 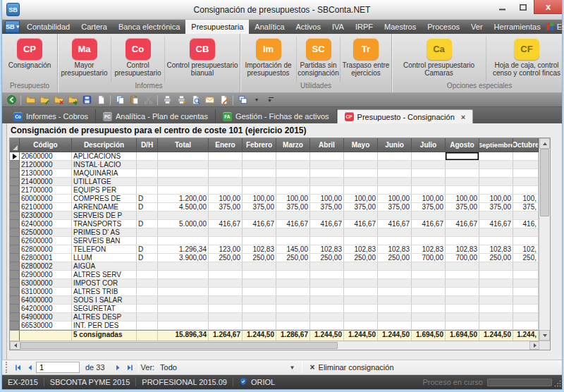 What do you see at coordinates (259, 199) in the screenshot?
I see `cell-febrero: 100,00` at bounding box center [259, 199].